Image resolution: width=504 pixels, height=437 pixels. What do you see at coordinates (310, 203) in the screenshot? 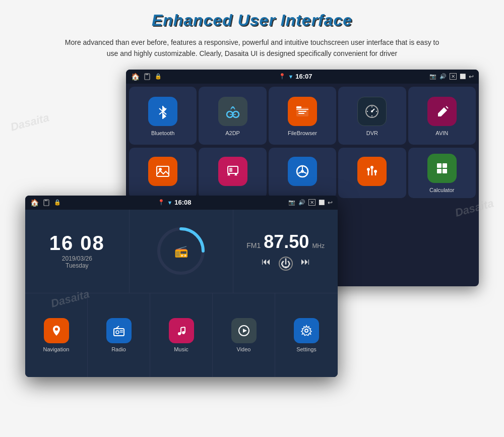
I see `front-status-right: 📷 🔊 ✕ ⬜ ↩` at bounding box center [310, 203].